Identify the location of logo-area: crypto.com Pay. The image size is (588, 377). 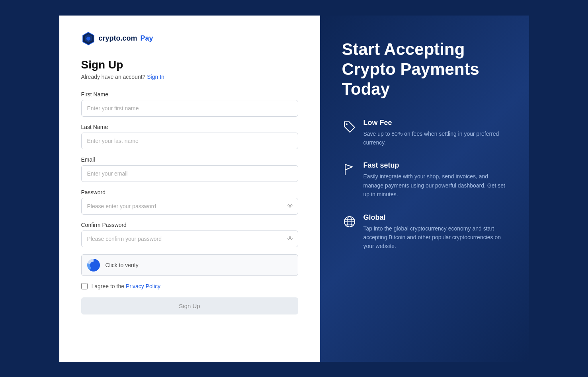
(189, 39).